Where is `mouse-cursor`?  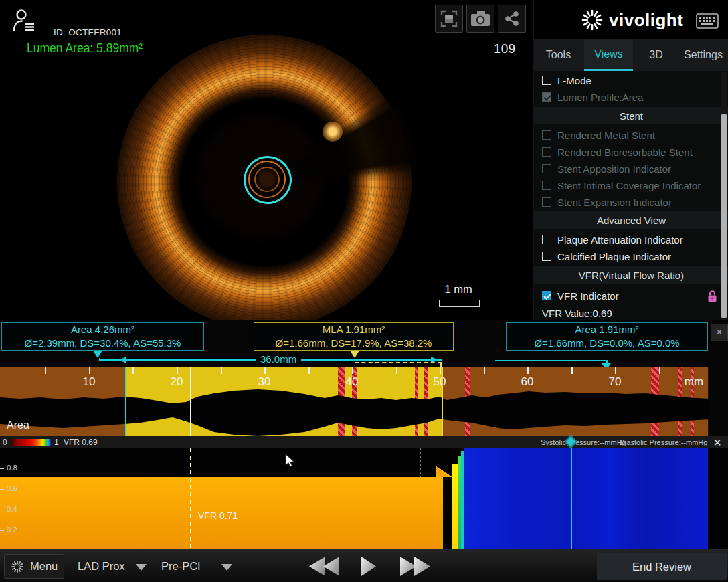
mouse-cursor is located at coordinates (290, 461).